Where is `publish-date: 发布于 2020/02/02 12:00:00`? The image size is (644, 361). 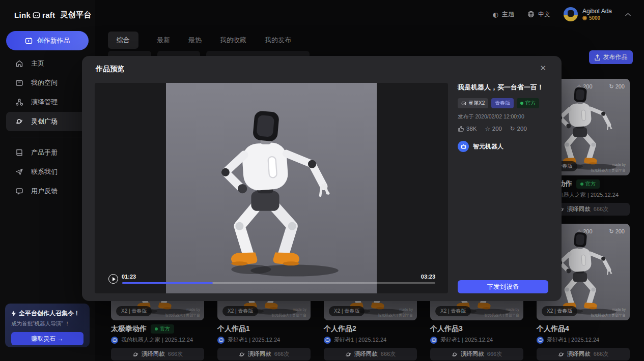
publish-date: 发布于 2020/02/02 12:00:00 is located at coordinates (503, 117).